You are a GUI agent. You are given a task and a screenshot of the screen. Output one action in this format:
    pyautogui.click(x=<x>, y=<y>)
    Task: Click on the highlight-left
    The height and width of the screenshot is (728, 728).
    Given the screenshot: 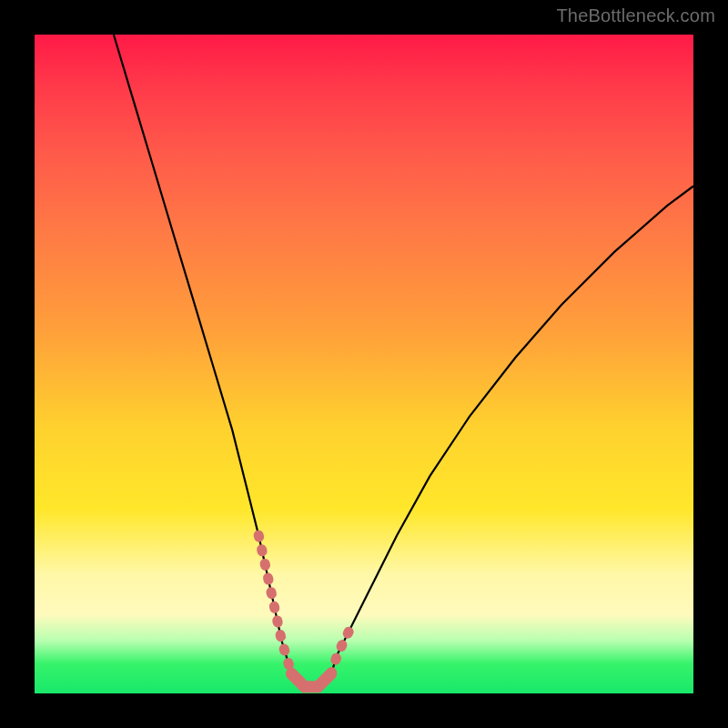 What is the action you would take?
    pyautogui.click(x=275, y=604)
    